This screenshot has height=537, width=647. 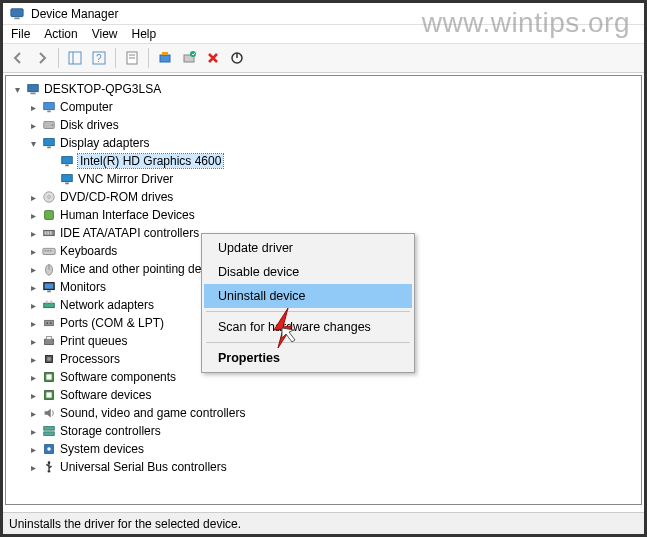 What do you see at coordinates (74, 14) in the screenshot?
I see `window-title: Device Manager` at bounding box center [74, 14].